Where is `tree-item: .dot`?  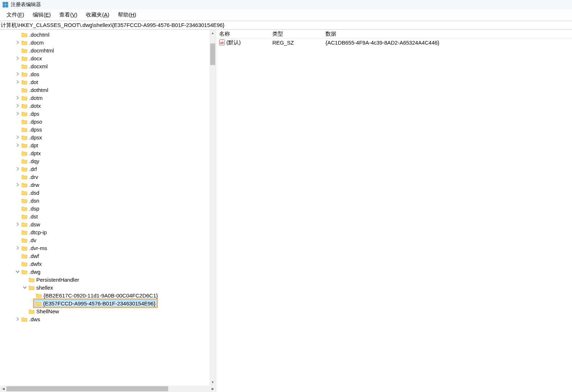 tree-item: .dot is located at coordinates (108, 82).